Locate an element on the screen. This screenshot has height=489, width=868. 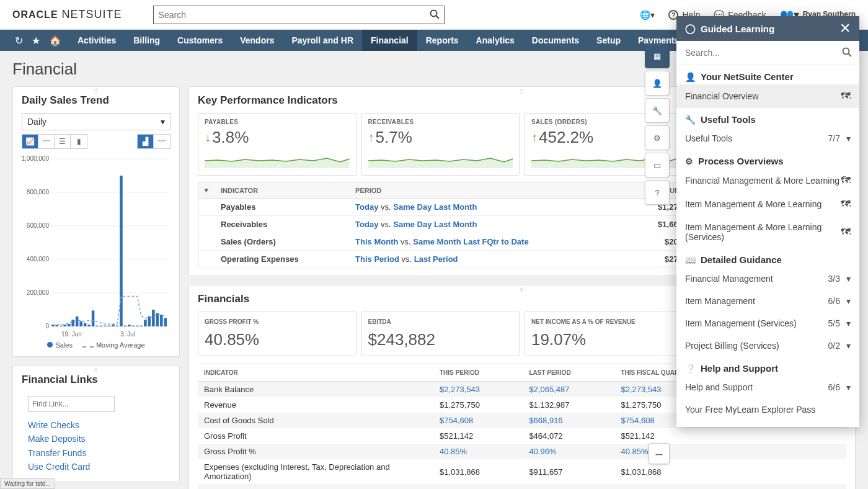
fin-row: Expenses (excluding Interest, Tax, Depre… is located at coordinates (522, 472).